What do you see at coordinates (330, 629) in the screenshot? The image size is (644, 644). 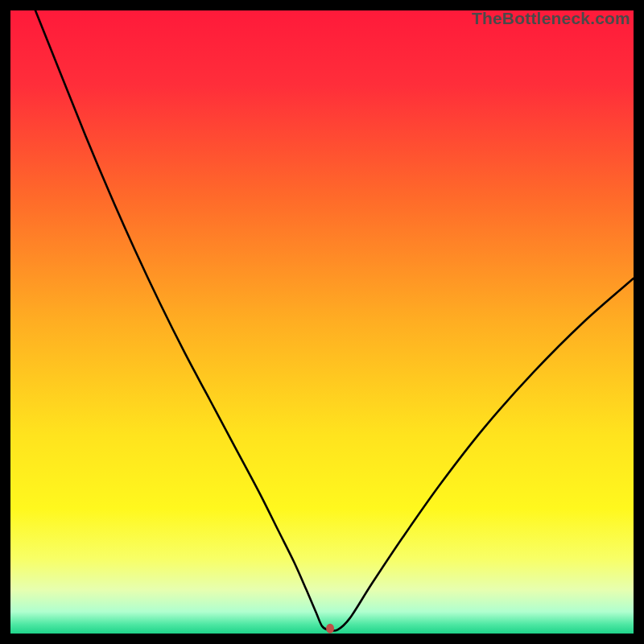 I see `optimum-marker` at bounding box center [330, 629].